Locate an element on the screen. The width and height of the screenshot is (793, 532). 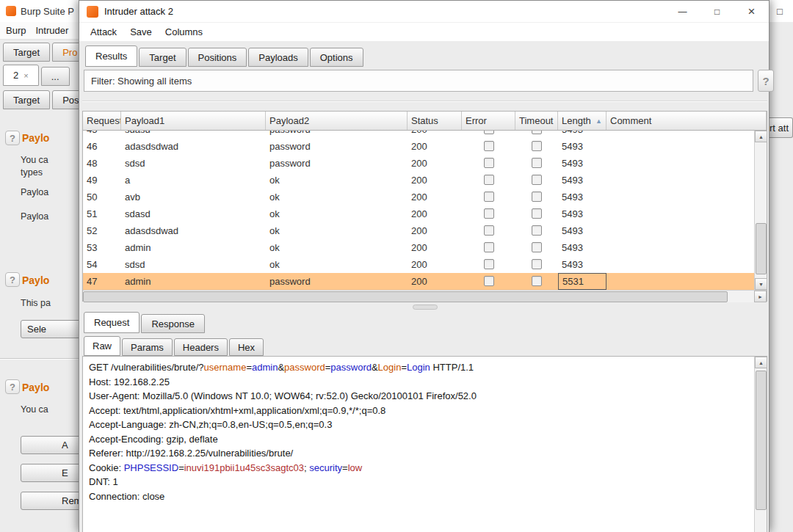
tab-hex: Hex is located at coordinates (247, 347).